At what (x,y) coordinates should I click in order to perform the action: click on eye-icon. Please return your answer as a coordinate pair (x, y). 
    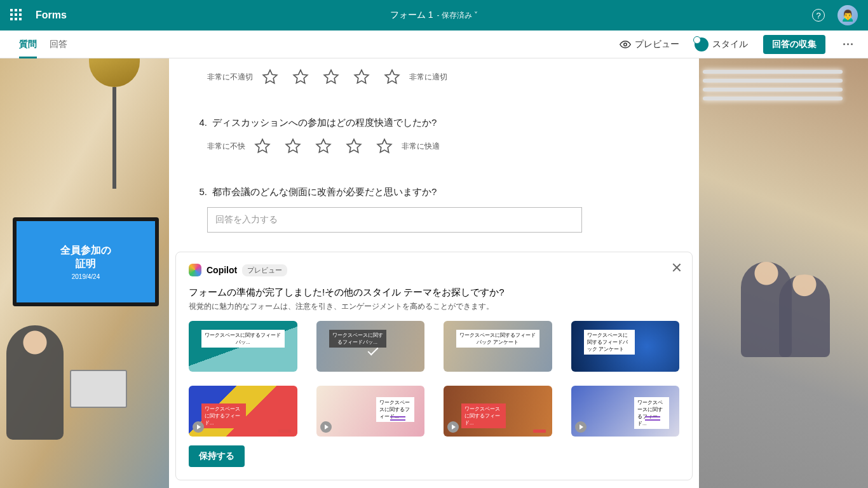
    Looking at the image, I should click on (625, 44).